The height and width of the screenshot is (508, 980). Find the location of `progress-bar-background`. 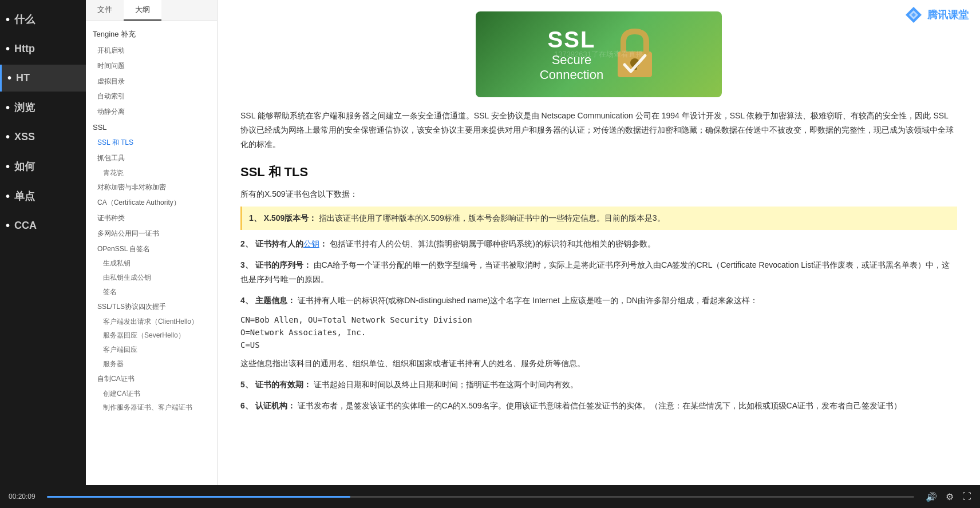

progress-bar-background is located at coordinates (481, 497).